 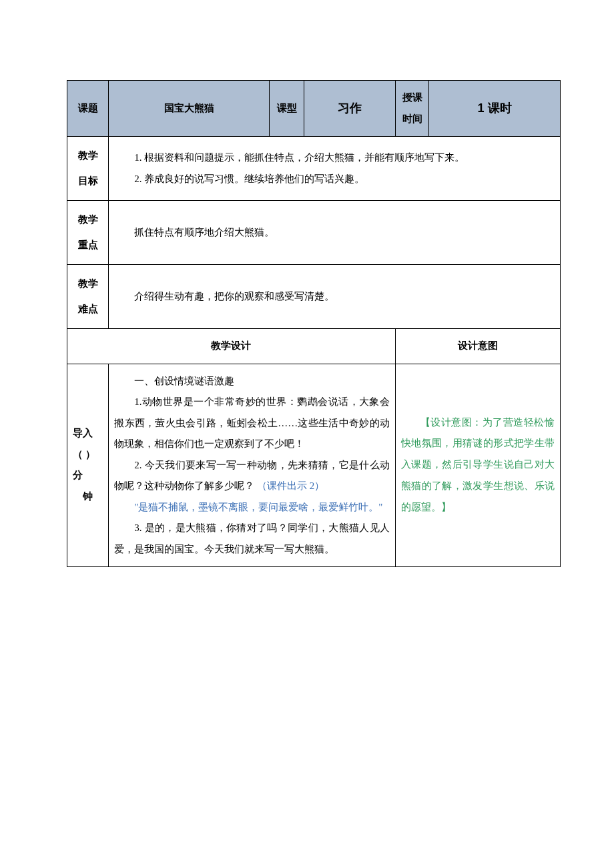 I want to click on focus-label: 教学 重点, so click(x=88, y=233).